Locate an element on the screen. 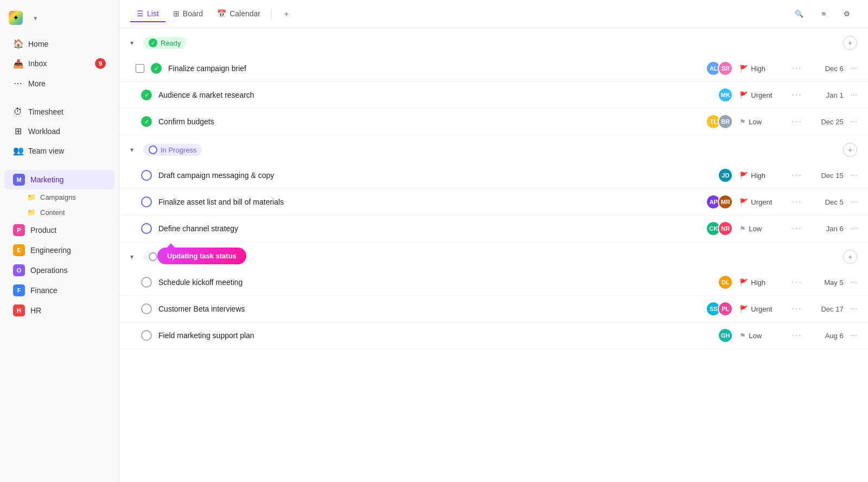  show-button: ≡ is located at coordinates (825, 14).